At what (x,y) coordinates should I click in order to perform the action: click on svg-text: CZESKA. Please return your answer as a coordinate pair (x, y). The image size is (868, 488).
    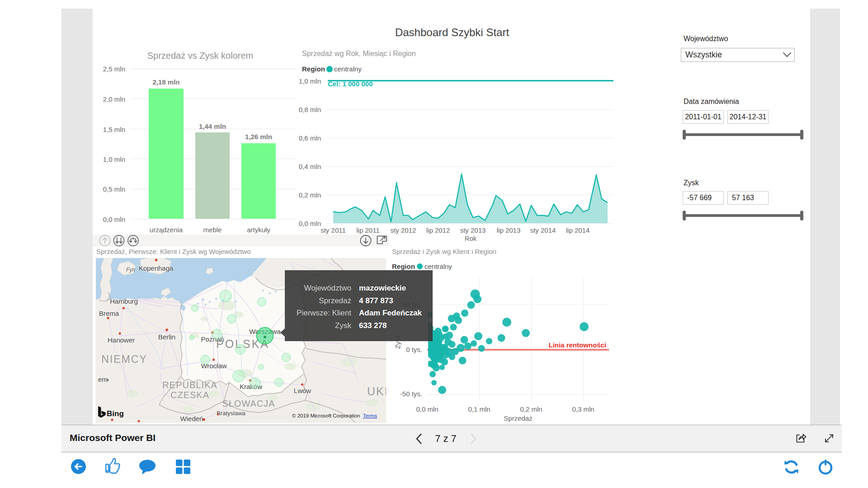
    Looking at the image, I should click on (190, 395).